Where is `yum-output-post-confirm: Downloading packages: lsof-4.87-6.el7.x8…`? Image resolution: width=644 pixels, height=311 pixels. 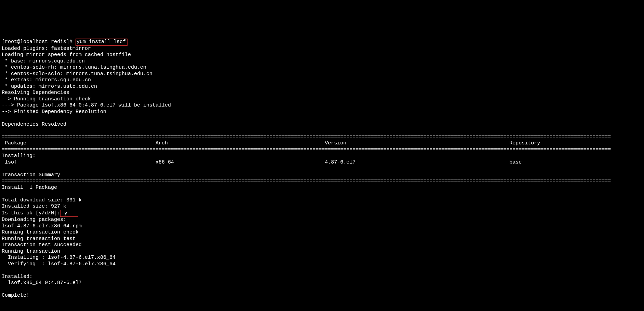 yum-output-post-confirm: Downloading packages: lsof-4.87-6.el7.x8… is located at coordinates (59, 257).